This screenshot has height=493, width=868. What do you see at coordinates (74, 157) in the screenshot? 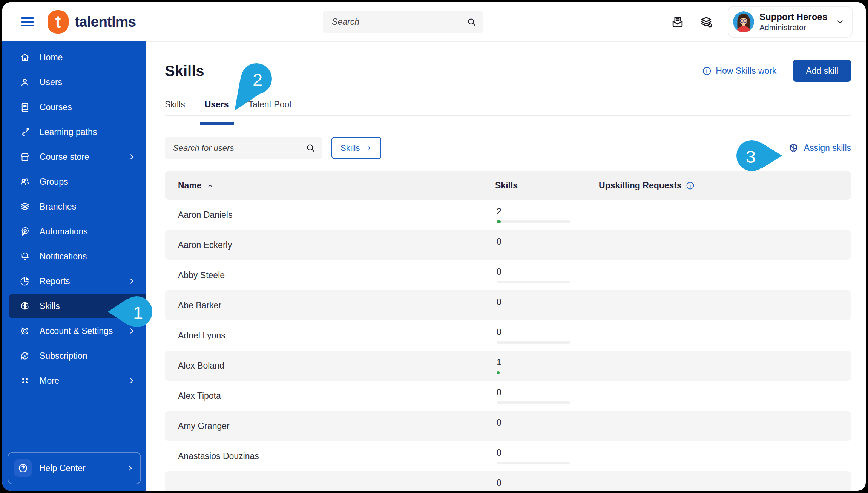
I see `sidebar-item-course-store: Course store` at bounding box center [74, 157].